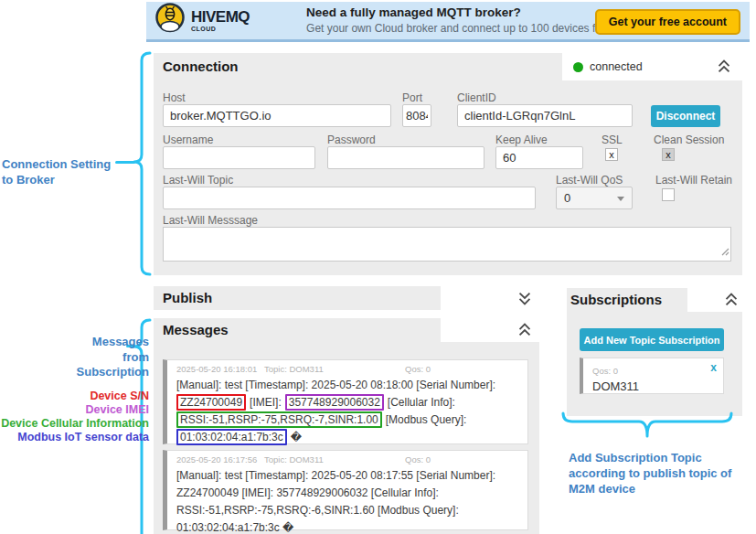  Describe the element at coordinates (75, 396) in the screenshot. I see `device-sn-legend: Device S/N` at that location.